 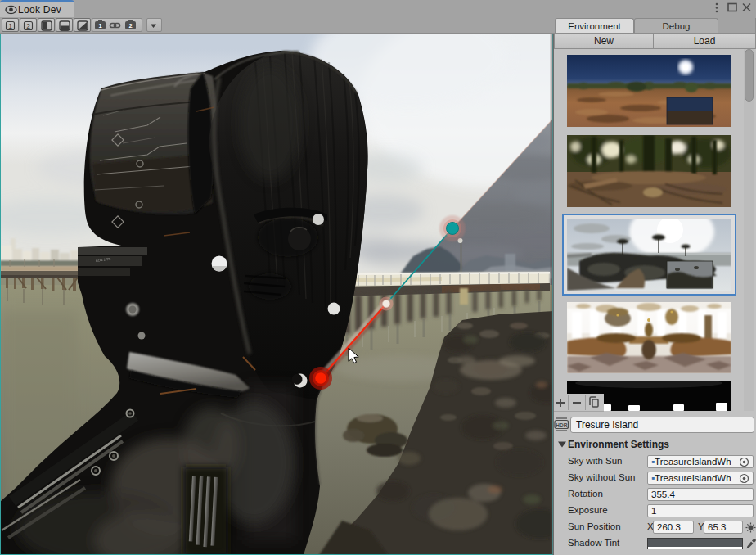 What do you see at coordinates (104, 260) in the screenshot?
I see `svg-text: AON 2773` at bounding box center [104, 260].